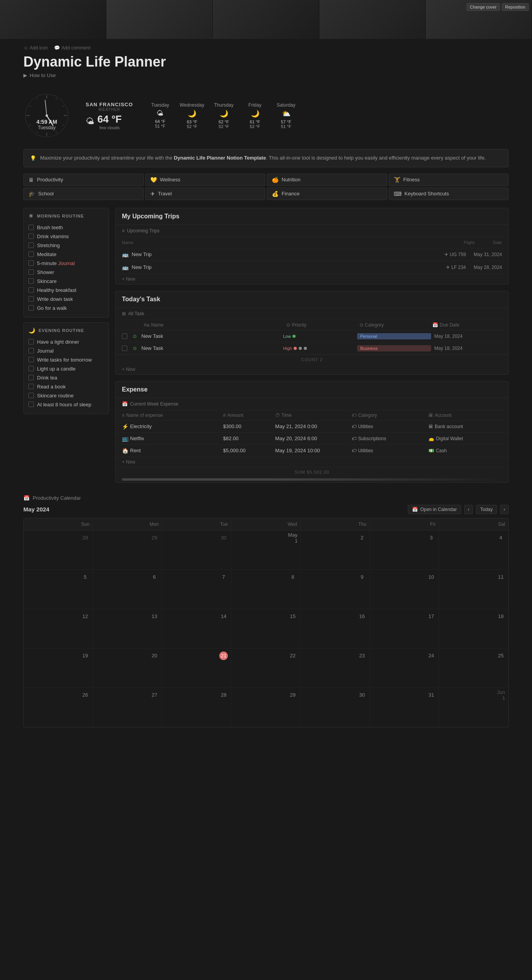 The height and width of the screenshot is (980, 532). What do you see at coordinates (266, 550) in the screenshot?
I see `cal-day-may1: May 1` at bounding box center [266, 550].